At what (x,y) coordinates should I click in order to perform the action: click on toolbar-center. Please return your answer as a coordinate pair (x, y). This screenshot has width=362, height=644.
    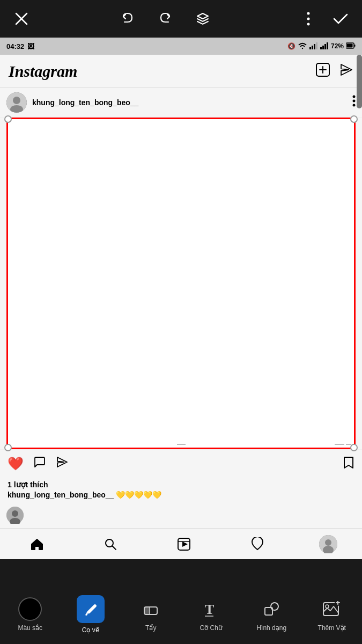
    Looking at the image, I should click on (165, 19).